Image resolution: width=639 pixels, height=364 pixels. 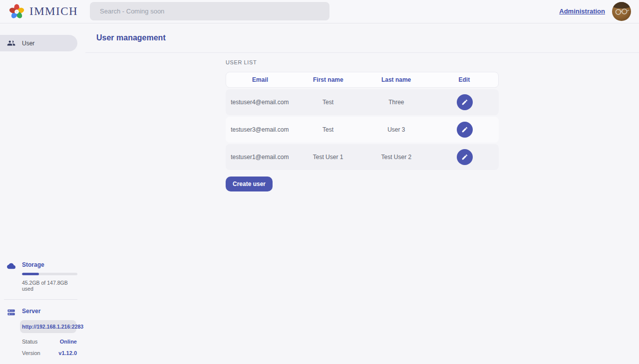 What do you see at coordinates (396, 130) in the screenshot?
I see `cell-last-name: User 3` at bounding box center [396, 130].